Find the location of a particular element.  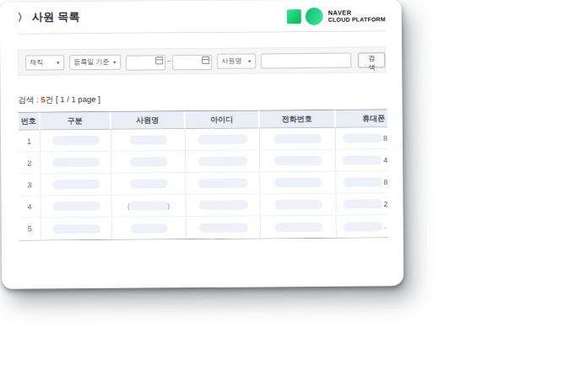

date-from-field is located at coordinates (145, 62).